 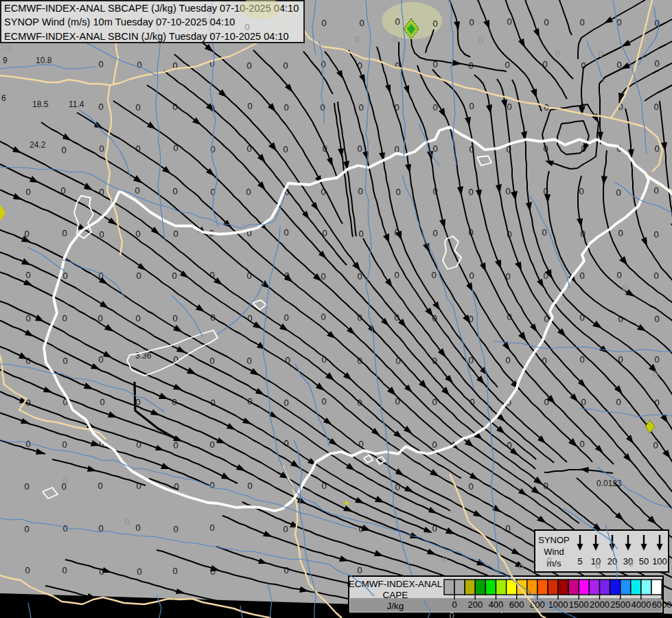 What do you see at coordinates (5, 60) in the screenshot?
I see `svg-text: 9` at bounding box center [5, 60].